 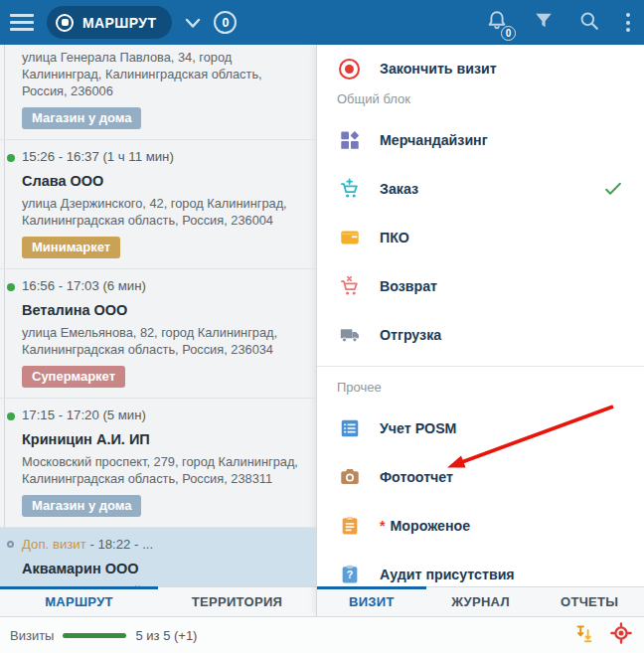 What do you see at coordinates (119, 23) in the screenshot?
I see `route-selector-label: МАРШРУТ` at bounding box center [119, 23].